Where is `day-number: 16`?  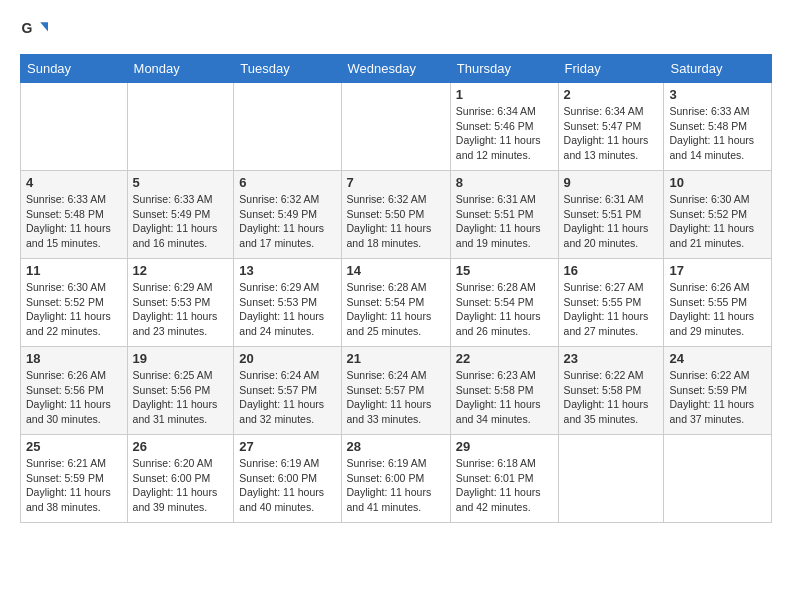
day-number: 16 is located at coordinates (612, 270).